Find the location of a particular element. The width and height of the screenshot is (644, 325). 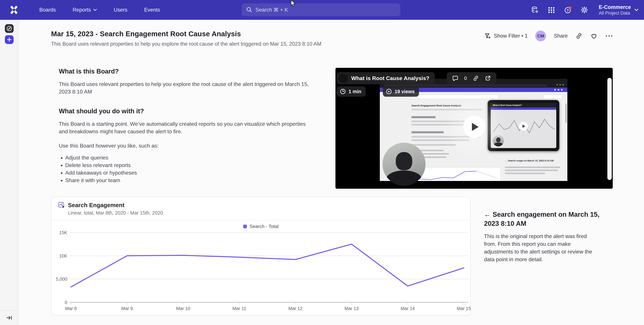

line-report-icon is located at coordinates (62, 205).